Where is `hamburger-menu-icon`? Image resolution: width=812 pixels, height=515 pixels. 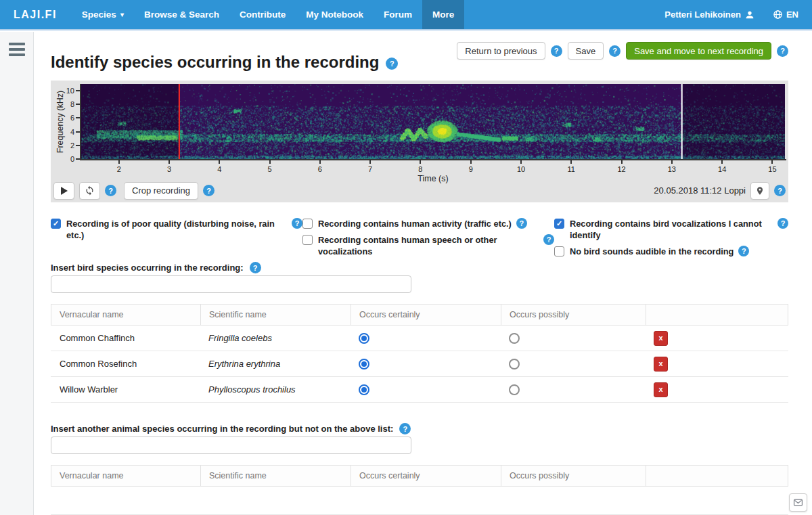
hamburger-menu-icon is located at coordinates (17, 49).